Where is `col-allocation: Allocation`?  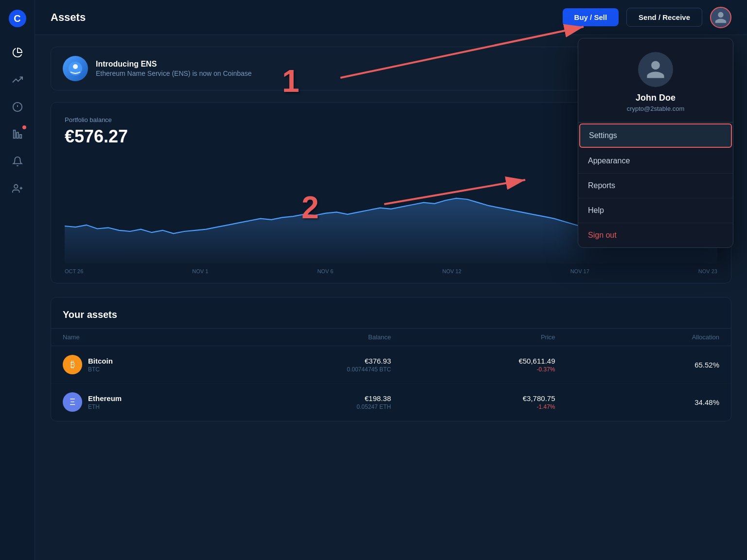 col-allocation: Allocation is located at coordinates (638, 337).